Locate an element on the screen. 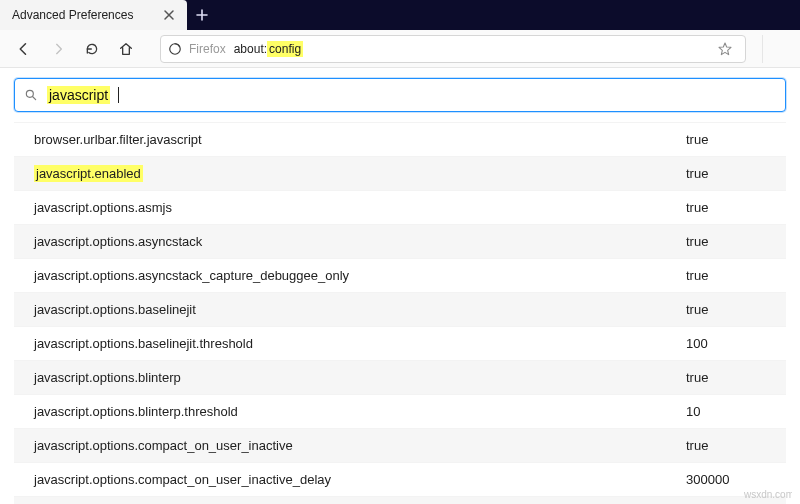 The height and width of the screenshot is (504, 800). pref-name: javascript.options.baselinejit.threshold is located at coordinates (345, 344).